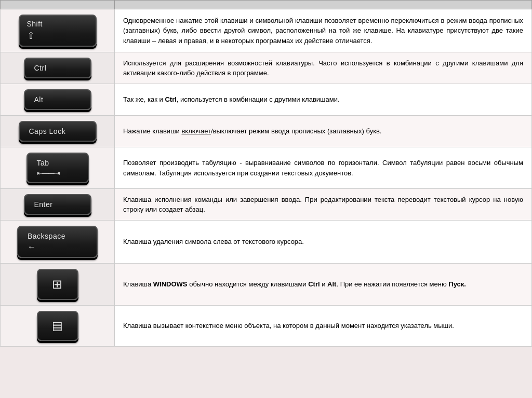 This screenshot has width=532, height=398. I want to click on key-cell: ▤, so click(58, 326).